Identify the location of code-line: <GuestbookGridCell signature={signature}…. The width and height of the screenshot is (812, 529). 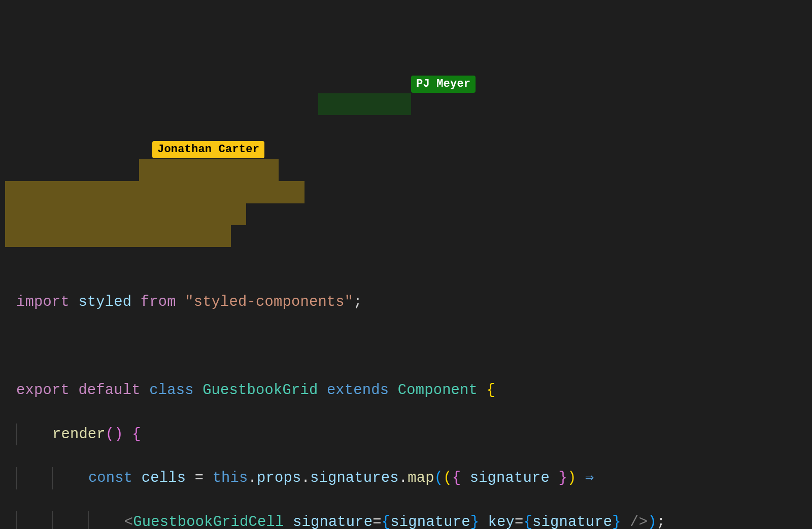
(414, 520).